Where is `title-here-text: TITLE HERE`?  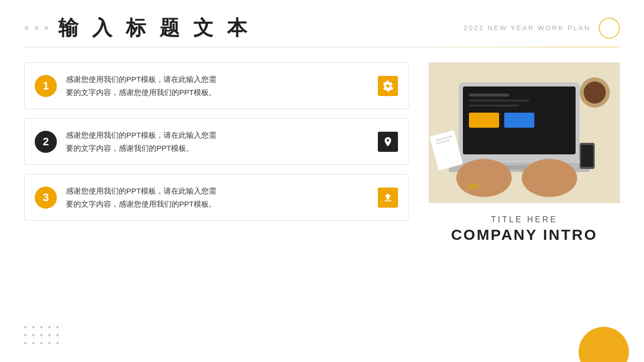
title-here-text: TITLE HERE is located at coordinates (524, 220).